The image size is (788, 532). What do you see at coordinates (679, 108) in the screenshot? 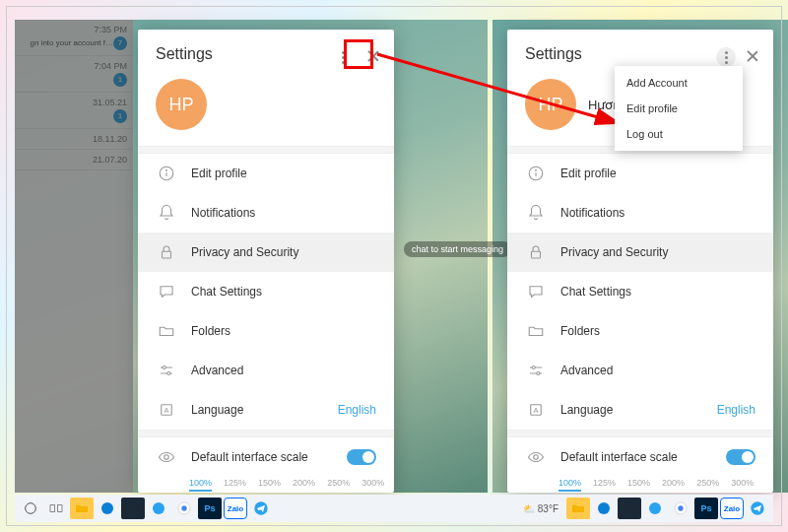
I see `dropdown-edit-profile: Edit profile` at bounding box center [679, 108].